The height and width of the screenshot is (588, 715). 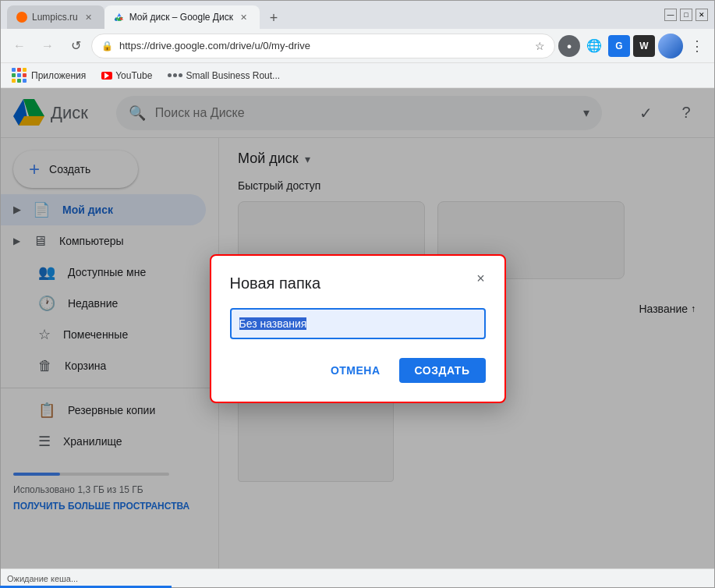 I want to click on bookmark-star-icon: ☆, so click(x=540, y=46).